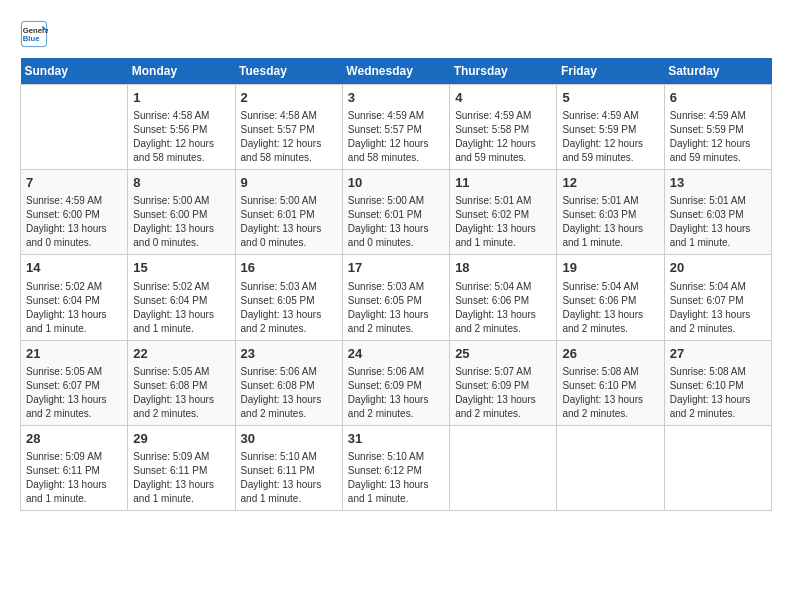 Image resolution: width=792 pixels, height=612 pixels. I want to click on header-row: SundayMondayTuesdayWednesdayThursdayFrid…, so click(396, 72).